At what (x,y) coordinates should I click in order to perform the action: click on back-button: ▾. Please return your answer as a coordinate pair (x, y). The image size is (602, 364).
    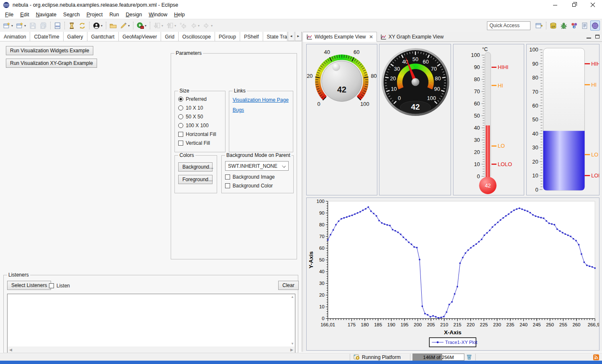
    Looking at the image, I should click on (195, 26).